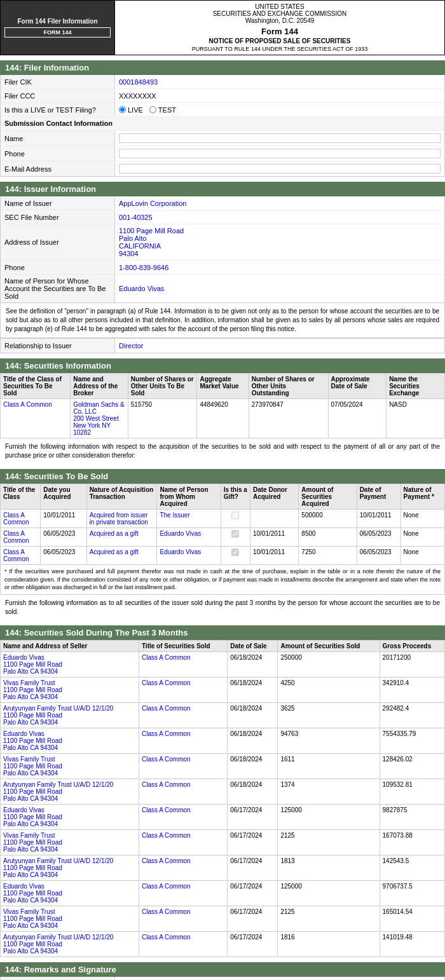  What do you see at coordinates (280, 169) in the screenshot?
I see `filer-email-value` at bounding box center [280, 169].